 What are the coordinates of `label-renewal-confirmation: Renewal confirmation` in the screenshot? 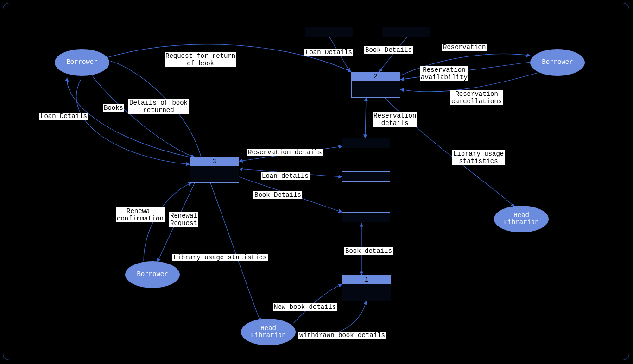 It's located at (140, 215).